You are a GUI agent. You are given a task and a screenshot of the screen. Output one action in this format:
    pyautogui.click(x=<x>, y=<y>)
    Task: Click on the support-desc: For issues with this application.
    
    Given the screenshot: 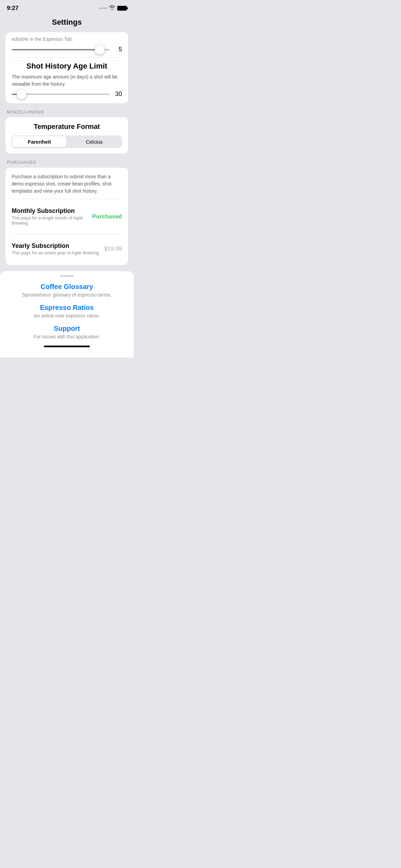 What is the action you would take?
    pyautogui.click(x=67, y=337)
    